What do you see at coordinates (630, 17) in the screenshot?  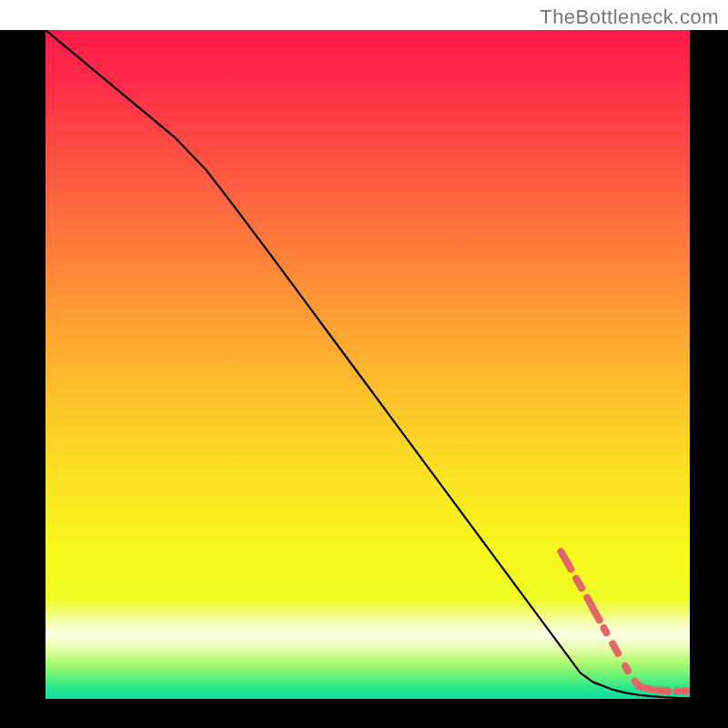 I see `watermark-text: TheBottleneck.com` at bounding box center [630, 17].